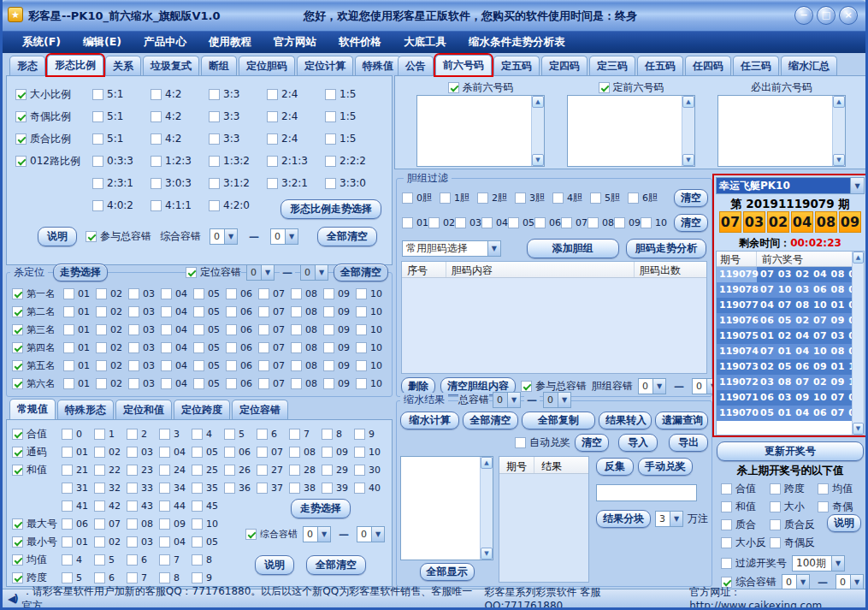 Image resolution: width=868 pixels, height=610 pixels. Describe the element at coordinates (506, 400) in the screenshot. I see `total-tolerance-from-dropdown: 0▼` at that location.